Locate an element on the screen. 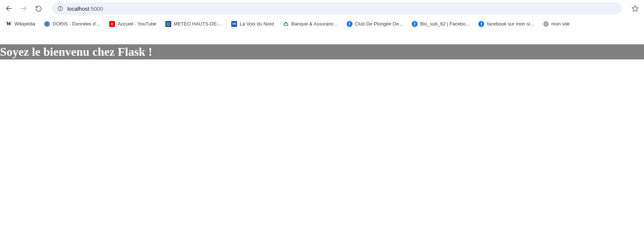  bookmark-label: Accueil - YouTube is located at coordinates (137, 24).